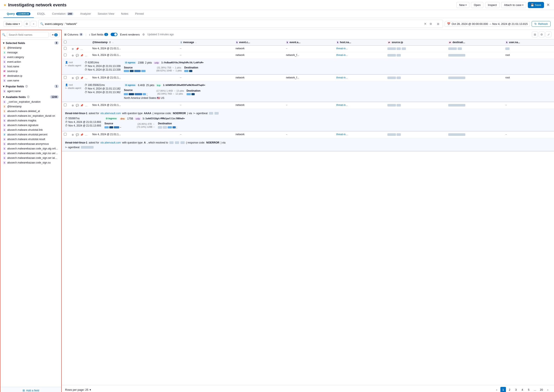 This screenshot has width=554, height=392. What do you see at coordinates (31, 144) in the screenshot?
I see `field-item-abusech-anon: k abusech.malwarebazaar.anonymous` at bounding box center [31, 144].